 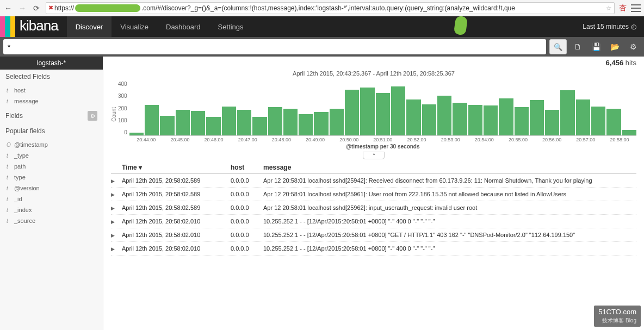 What do you see at coordinates (275, 47) in the screenshot?
I see `search-input` at bounding box center [275, 47].